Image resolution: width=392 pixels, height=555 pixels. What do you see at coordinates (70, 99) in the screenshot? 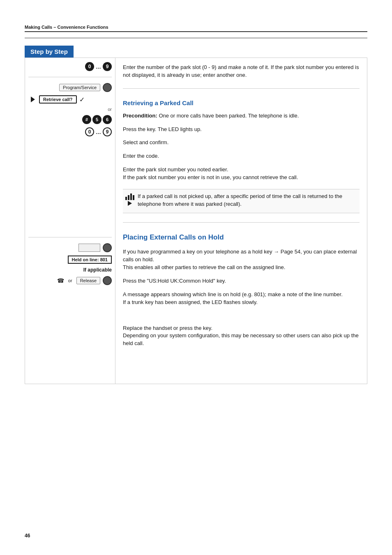
I see `retrieve-call-row: Retrieve call? ✓` at bounding box center [70, 99].